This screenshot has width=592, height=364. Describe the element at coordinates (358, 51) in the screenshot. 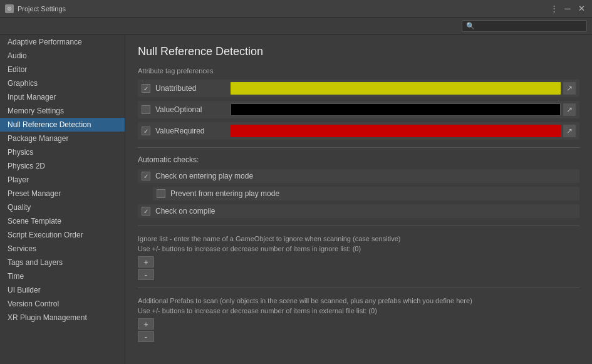

I see `page-title: Null Reference Detection` at that location.